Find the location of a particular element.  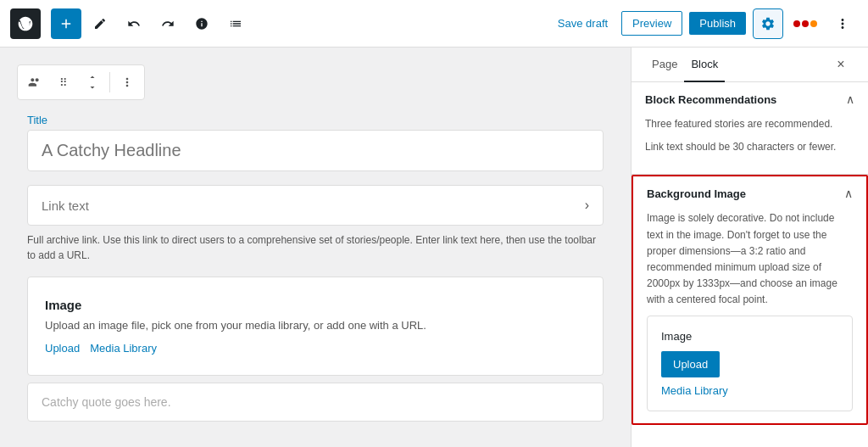

publish-button: Publish is located at coordinates (717, 24).